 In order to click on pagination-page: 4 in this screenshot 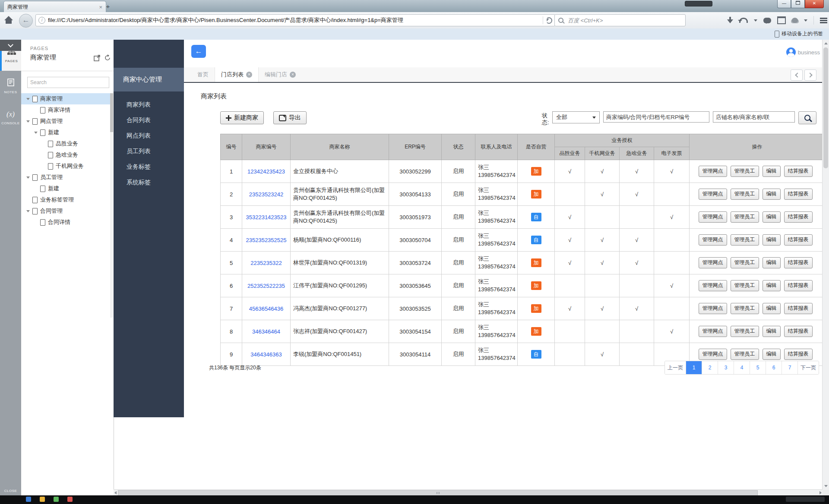, I will do `click(742, 368)`.